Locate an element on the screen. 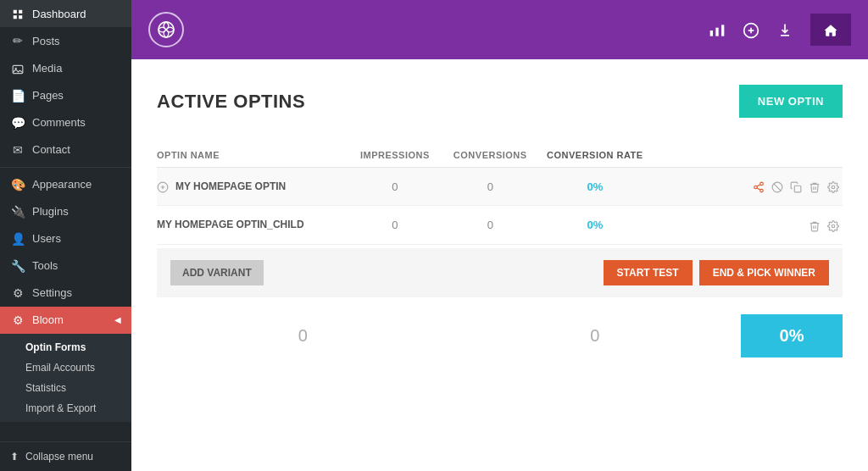 Image resolution: width=868 pixels, height=471 pixels. settings-label: Settings is located at coordinates (53, 293).